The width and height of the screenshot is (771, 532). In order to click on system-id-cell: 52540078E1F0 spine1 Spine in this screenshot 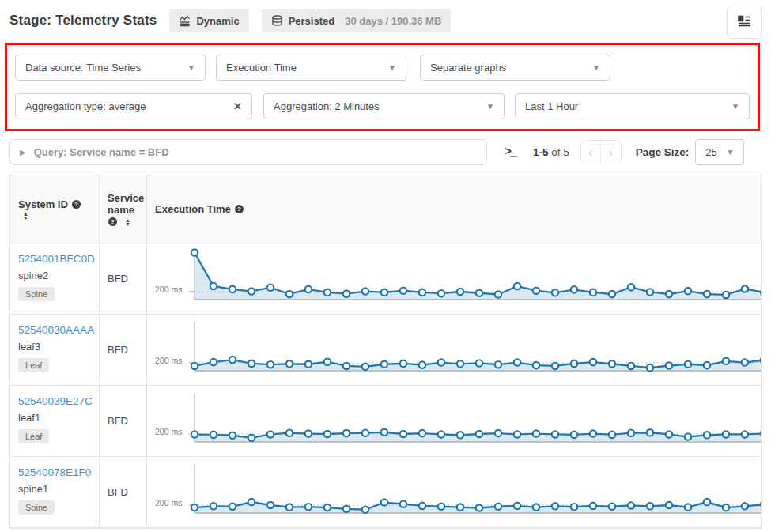, I will do `click(55, 492)`.